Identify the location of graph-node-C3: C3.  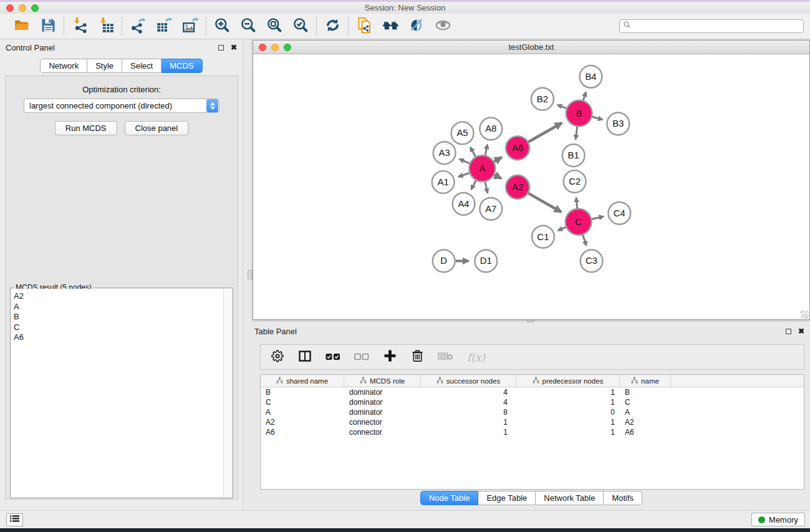
(592, 261).